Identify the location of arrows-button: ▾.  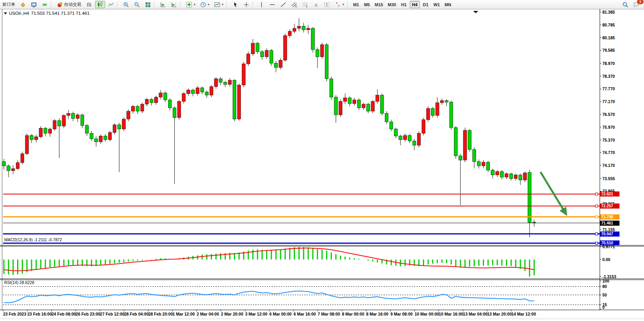
(339, 5).